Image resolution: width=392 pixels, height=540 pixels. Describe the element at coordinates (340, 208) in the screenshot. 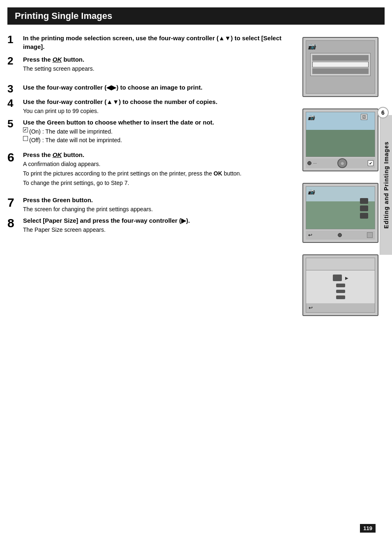

I see `screen-3-inner: 📷` at that location.